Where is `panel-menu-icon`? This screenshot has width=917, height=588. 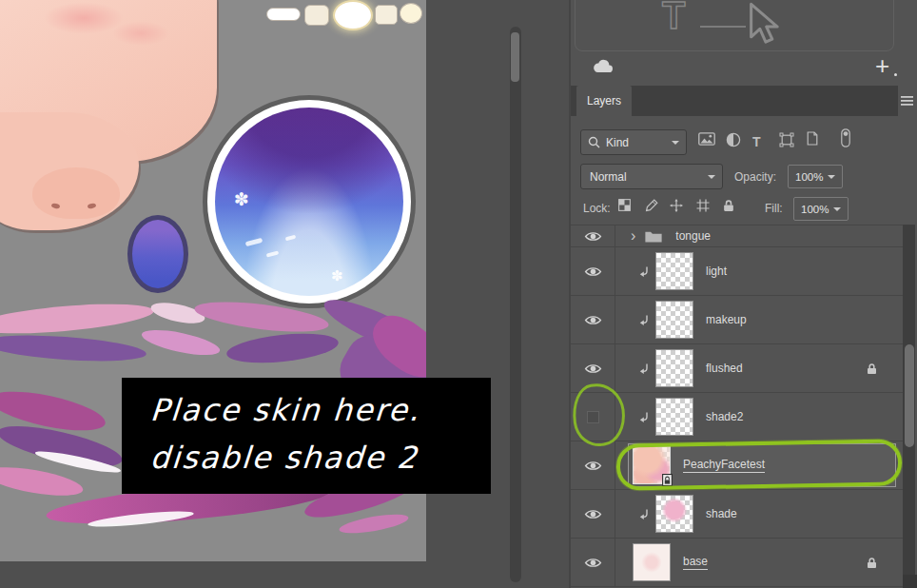 panel-menu-icon is located at coordinates (907, 101).